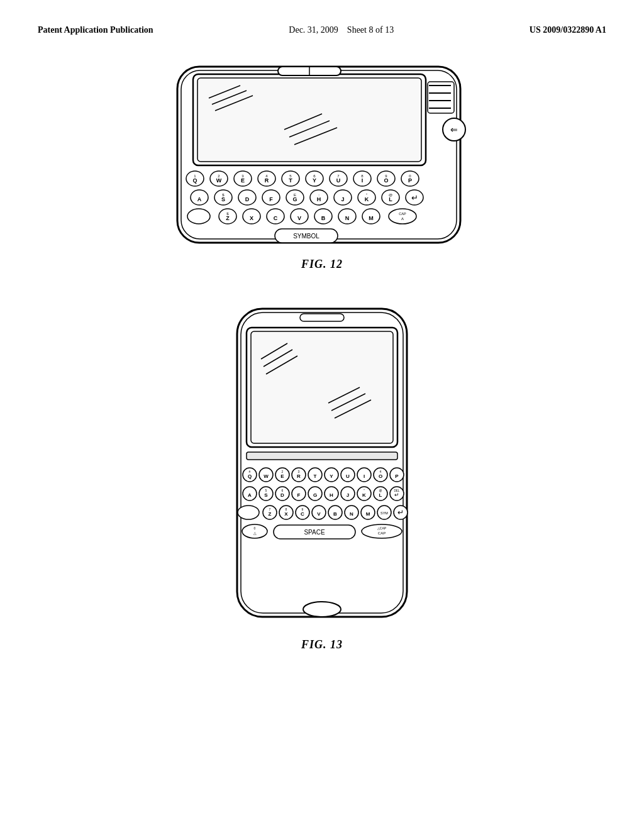  I want to click on header-sheet: Sheet 8 of 13, so click(370, 30).